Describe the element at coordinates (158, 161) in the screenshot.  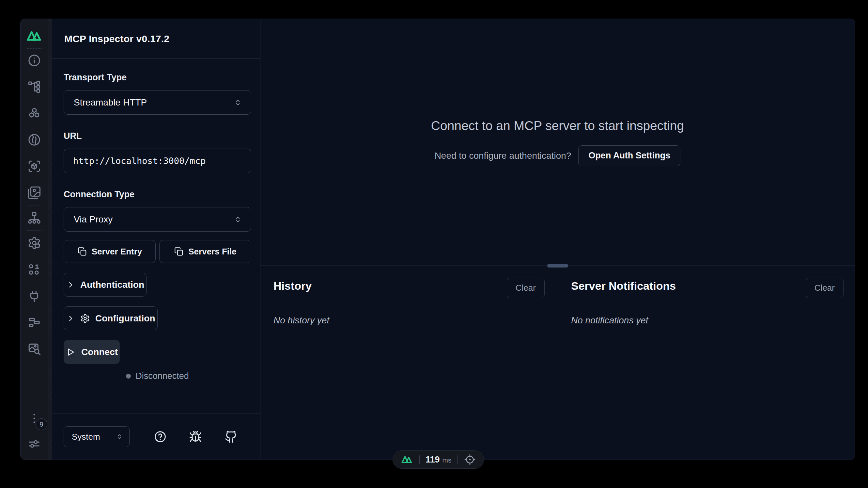
I see `url-input: http://localhost:3000/mcp` at that location.